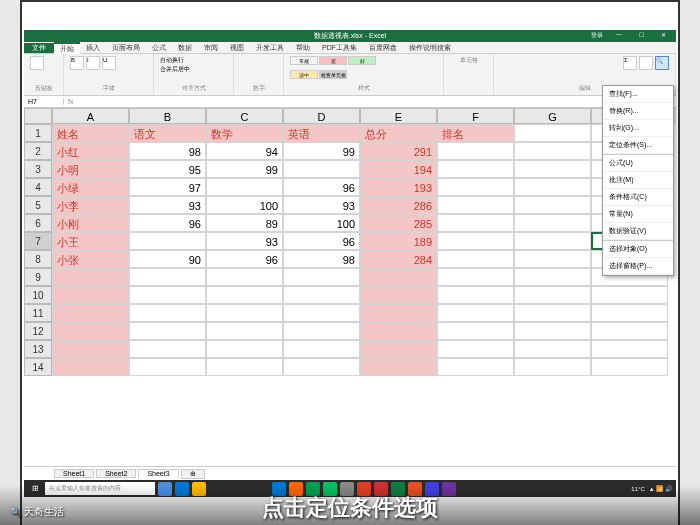 The width and height of the screenshot is (700, 525). What do you see at coordinates (168, 259) in the screenshot?
I see `cell: 90` at bounding box center [168, 259].